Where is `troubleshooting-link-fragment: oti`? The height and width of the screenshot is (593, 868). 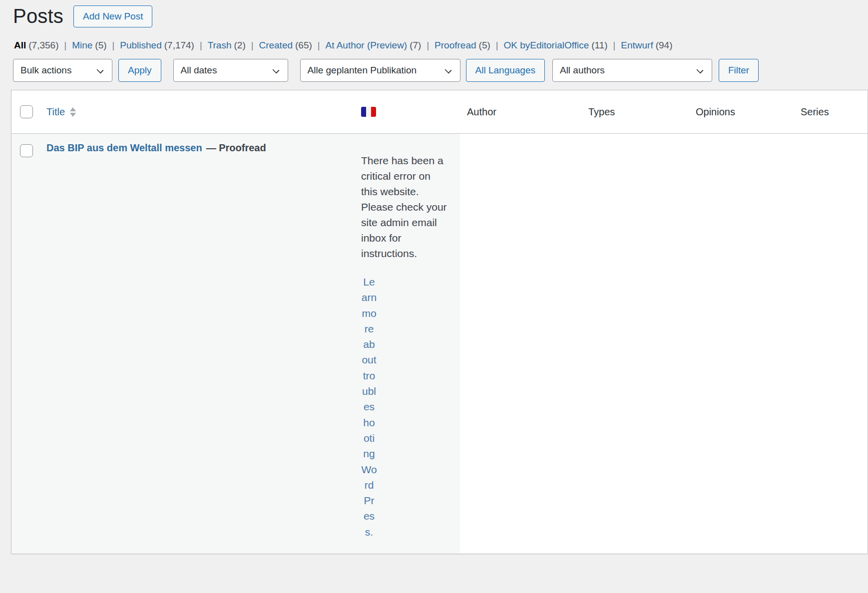
troubleshooting-link-fragment: oti is located at coordinates (369, 438).